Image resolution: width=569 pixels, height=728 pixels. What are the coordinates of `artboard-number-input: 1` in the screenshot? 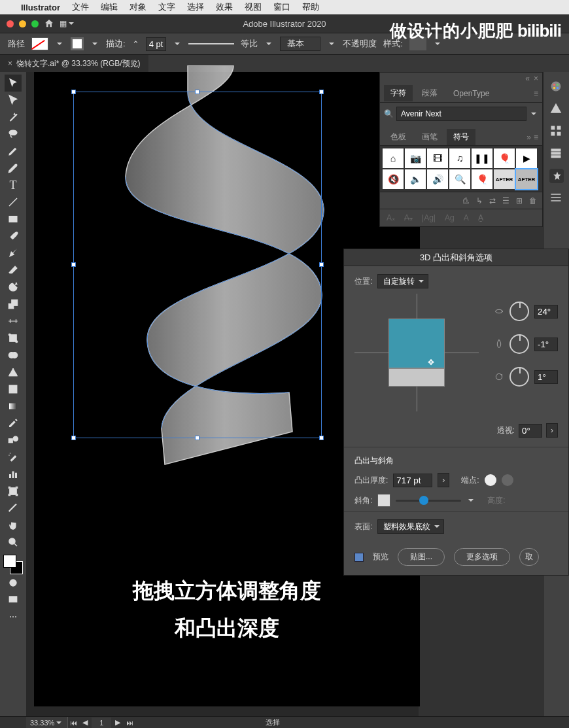 It's located at (101, 723).